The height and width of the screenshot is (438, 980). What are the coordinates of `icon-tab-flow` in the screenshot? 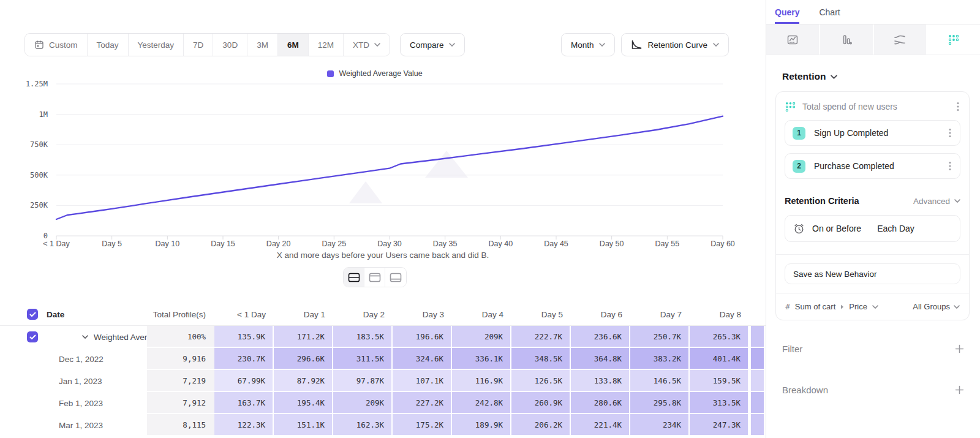 It's located at (901, 39).